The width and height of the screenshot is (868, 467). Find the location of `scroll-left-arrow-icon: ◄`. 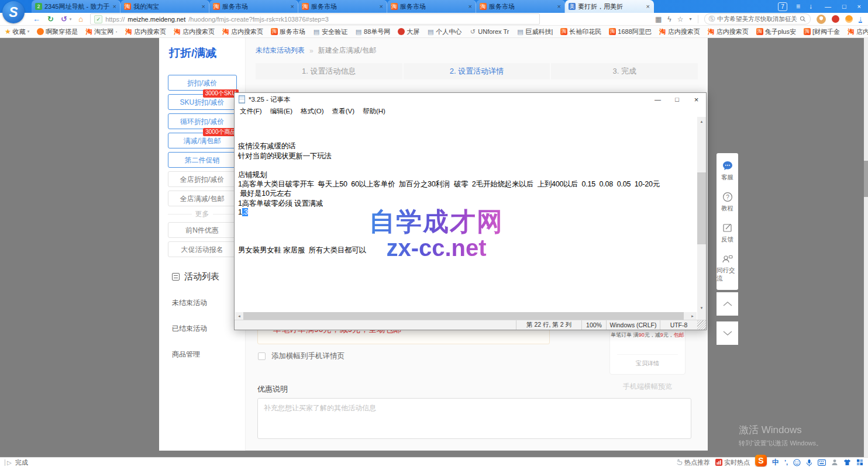

scroll-left-arrow-icon: ◄ is located at coordinates (239, 316).